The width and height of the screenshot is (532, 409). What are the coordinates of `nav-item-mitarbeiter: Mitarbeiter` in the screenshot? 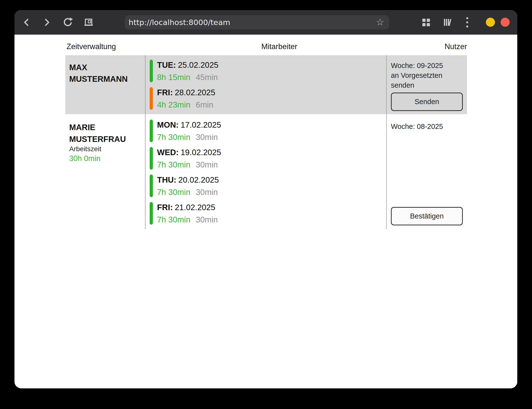 It's located at (279, 47).